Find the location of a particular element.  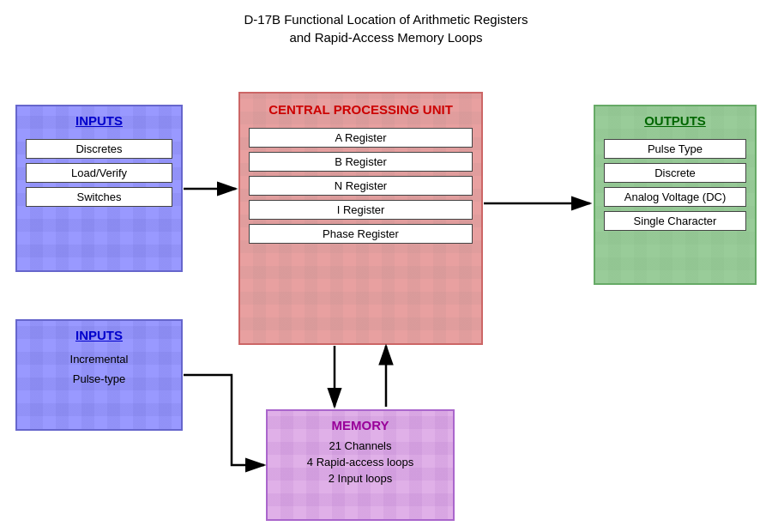

cpu-register-1: A Register is located at coordinates (360, 137).